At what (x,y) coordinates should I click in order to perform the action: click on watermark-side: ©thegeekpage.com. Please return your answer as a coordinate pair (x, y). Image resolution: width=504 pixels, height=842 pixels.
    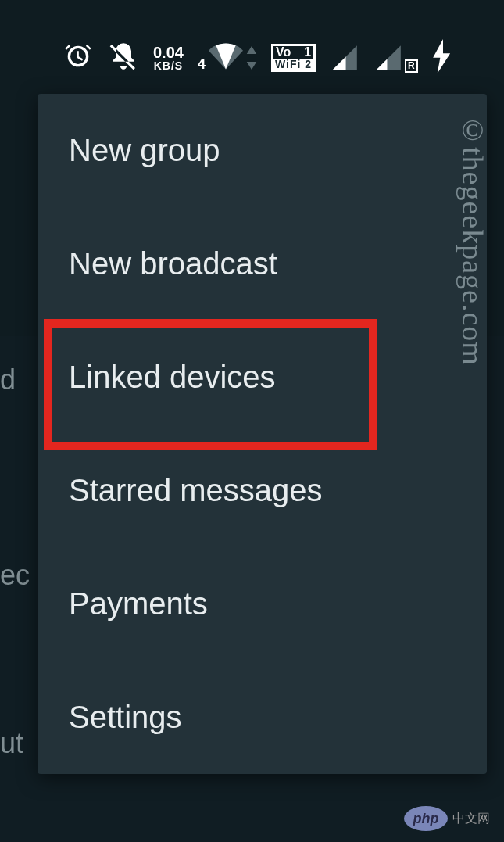
    Looking at the image, I should click on (473, 239).